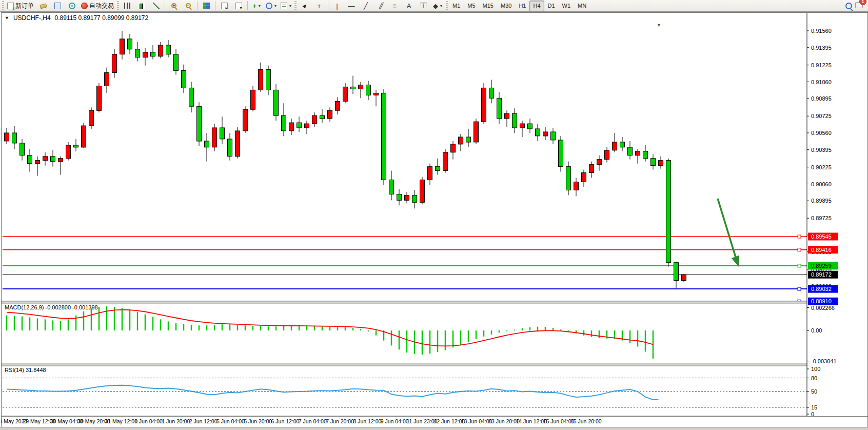 This screenshot has height=430, width=868. What do you see at coordinates (305, 6) in the screenshot?
I see `cursor-button: ►` at bounding box center [305, 6].